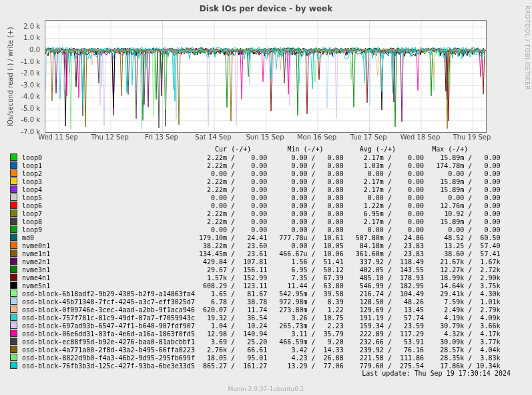 The height and width of the screenshot is (395, 532). I want to click on legend-row: loop9 0.00 / 0.00 0.00 / 0.00 0.00 / 0.0…, so click(267, 230).